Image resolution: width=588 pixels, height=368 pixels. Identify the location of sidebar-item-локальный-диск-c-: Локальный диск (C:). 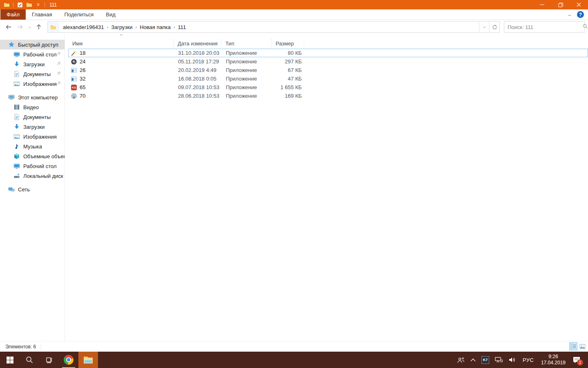
(32, 176).